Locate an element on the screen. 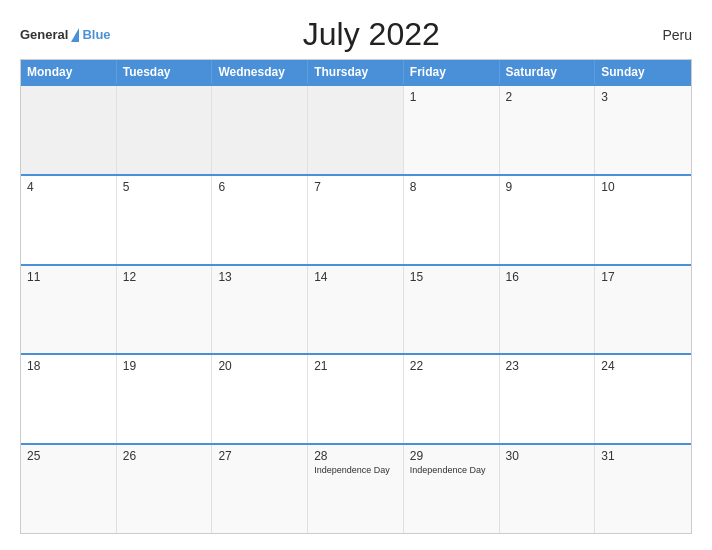  day-number: 6 is located at coordinates (260, 187).